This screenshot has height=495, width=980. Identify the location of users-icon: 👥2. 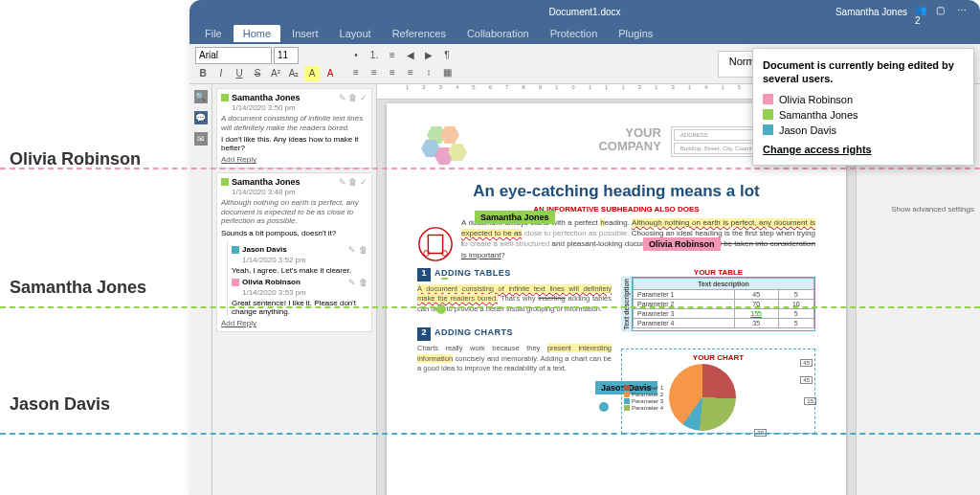
(922, 11).